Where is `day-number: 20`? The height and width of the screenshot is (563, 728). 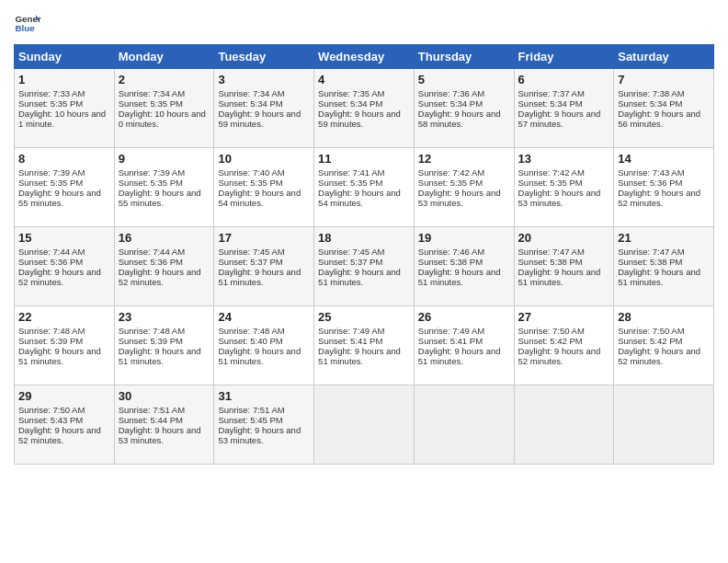
day-number: 20 is located at coordinates (564, 237).